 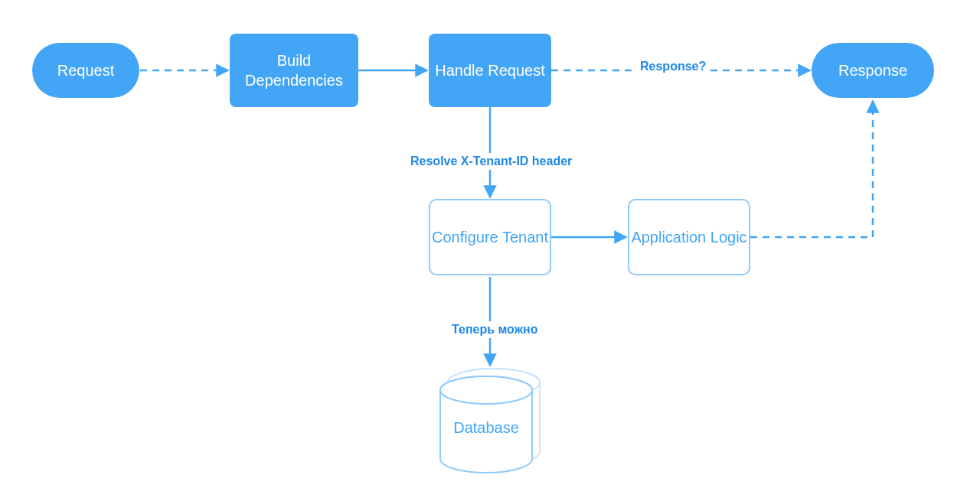 I want to click on node-request-label: Request, so click(x=86, y=70).